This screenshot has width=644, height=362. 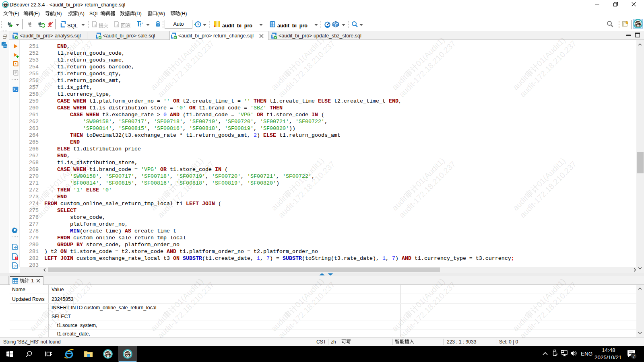 What do you see at coordinates (15, 266) in the screenshot?
I see `svg-text: (x)` at bounding box center [15, 266].